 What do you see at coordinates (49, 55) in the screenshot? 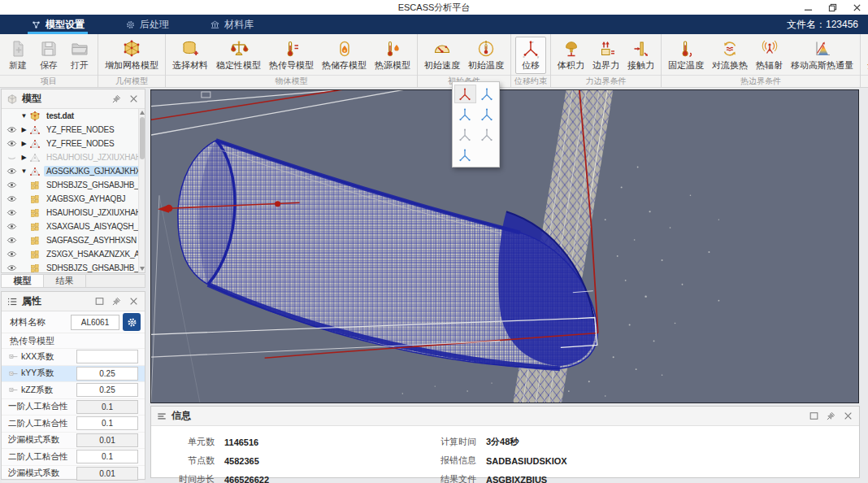
I see `toolbar-button: 保存` at bounding box center [49, 55].